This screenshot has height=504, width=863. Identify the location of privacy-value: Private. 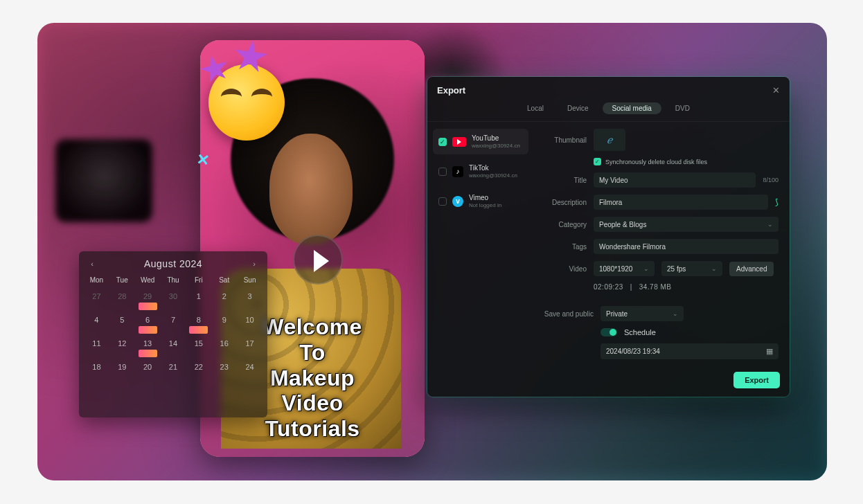
(616, 314).